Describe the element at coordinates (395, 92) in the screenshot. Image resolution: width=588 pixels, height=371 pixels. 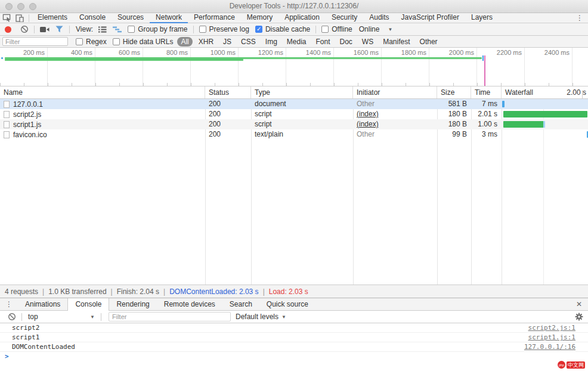
I see `column-header-initiator: Initiator` at that location.